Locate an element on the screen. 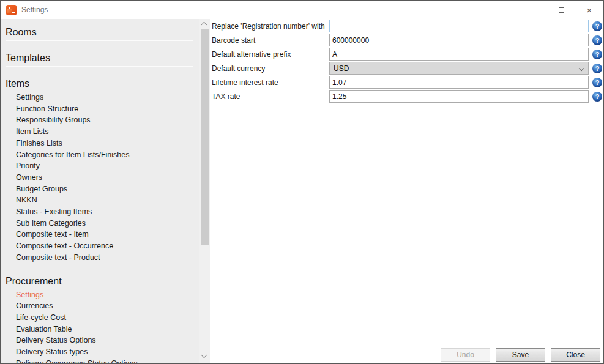 This screenshot has height=364, width=604. section-header-rooms: Rooms is located at coordinates (99, 32).